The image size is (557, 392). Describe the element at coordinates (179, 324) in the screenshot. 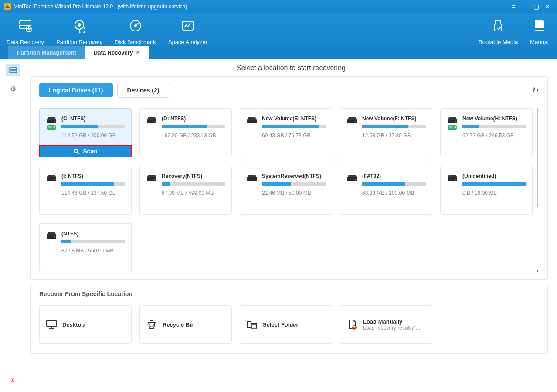

I see `location-name: Recycle Bin` at that location.